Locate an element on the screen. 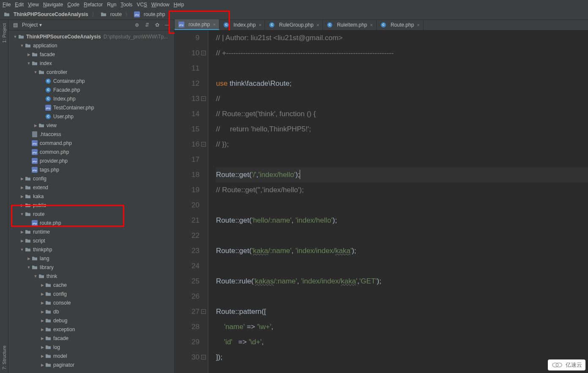  tree-item-application: ▼application is located at coordinates (91, 46).